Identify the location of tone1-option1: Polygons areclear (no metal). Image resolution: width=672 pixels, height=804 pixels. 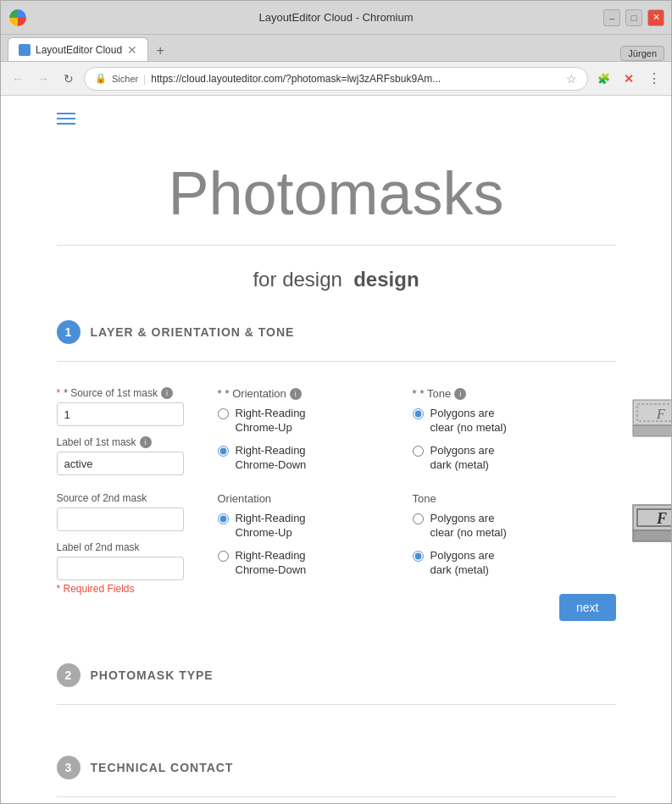
(497, 421).